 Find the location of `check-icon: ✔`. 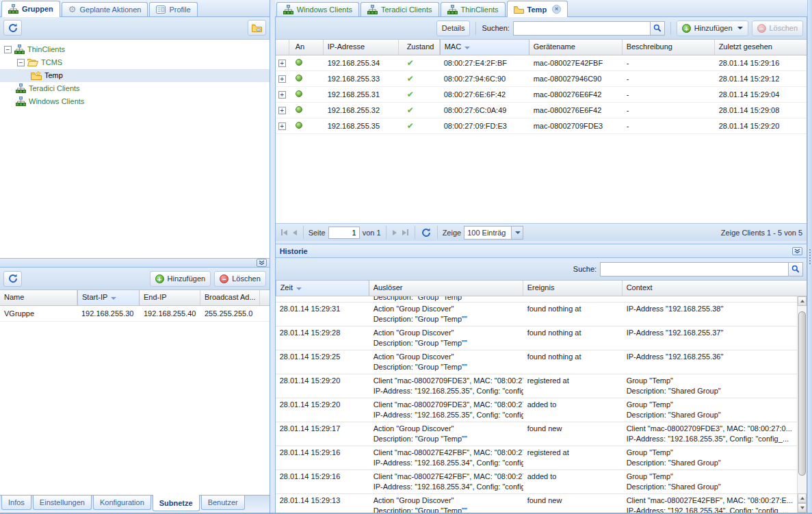

check-icon: ✔ is located at coordinates (410, 63).